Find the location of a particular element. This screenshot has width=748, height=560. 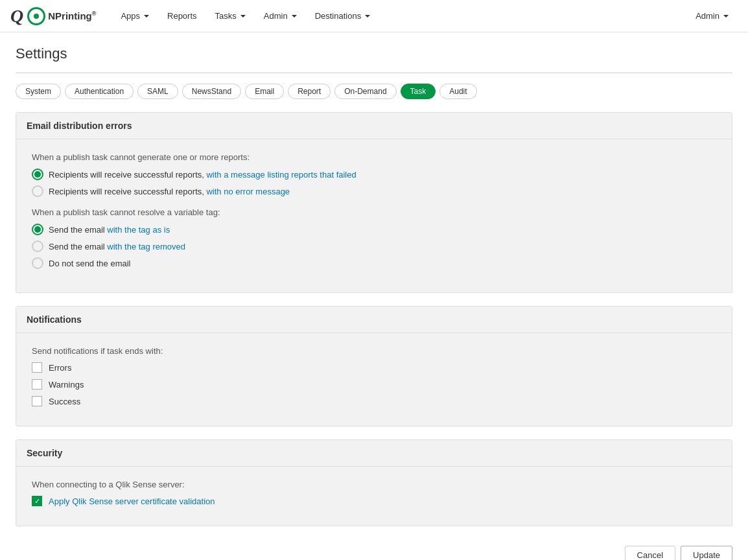

radio-tag-as-is is located at coordinates (38, 229).